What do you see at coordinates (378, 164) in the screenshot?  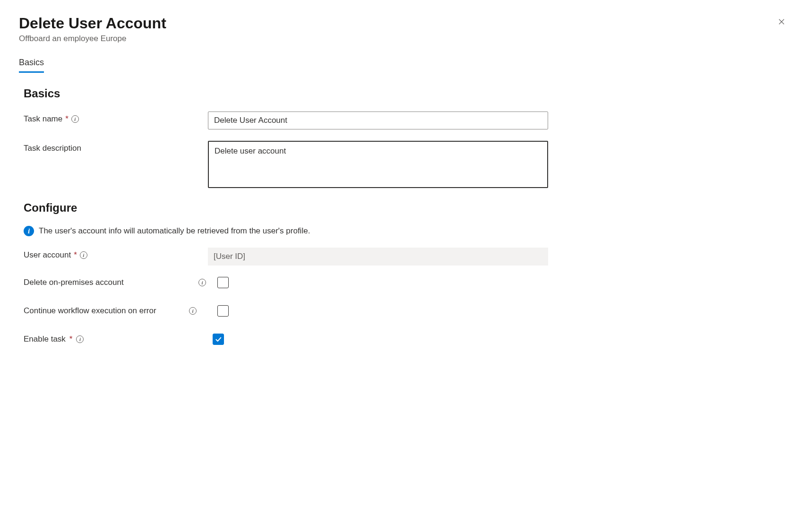 I see `task-description-input` at bounding box center [378, 164].